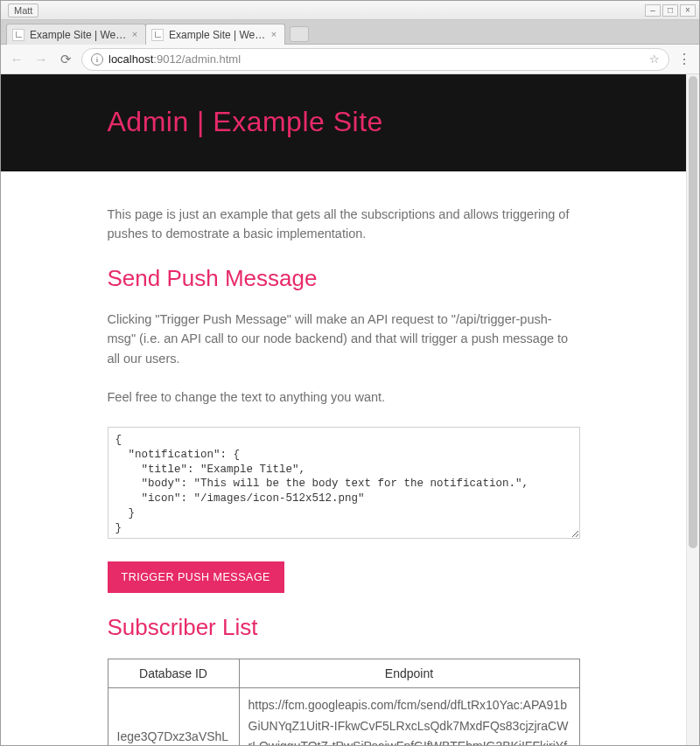 Image resolution: width=700 pixels, height=746 pixels. Describe the element at coordinates (343, 122) in the screenshot. I see `page-header: Admin | Example Site` at that location.